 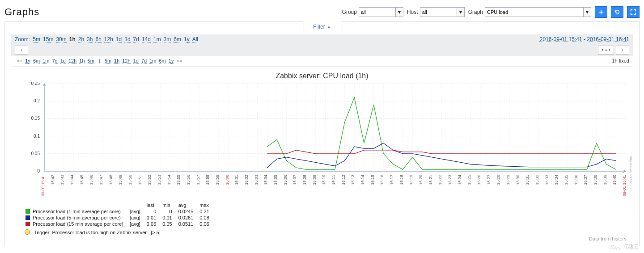 What do you see at coordinates (98, 39) in the screenshot?
I see `zoom-6h: 6h` at bounding box center [98, 39].